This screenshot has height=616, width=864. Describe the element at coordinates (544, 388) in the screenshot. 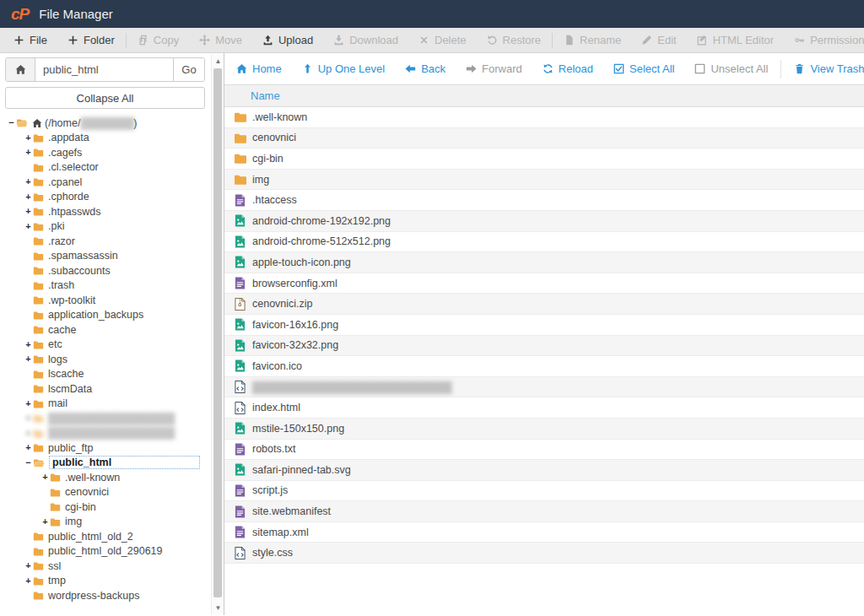

I see `file-row-redacted: ██████████████████████████████` at that location.